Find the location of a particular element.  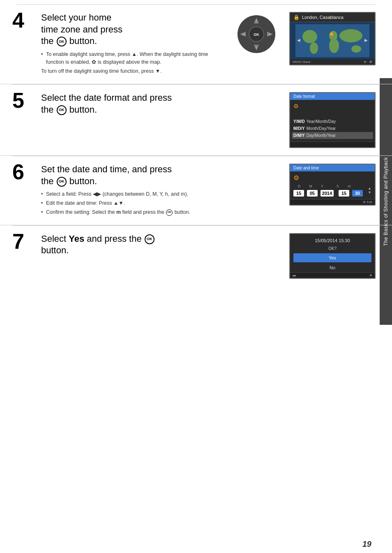

step5-section: 5 Select the date format and press the O… is located at coordinates (196, 120).